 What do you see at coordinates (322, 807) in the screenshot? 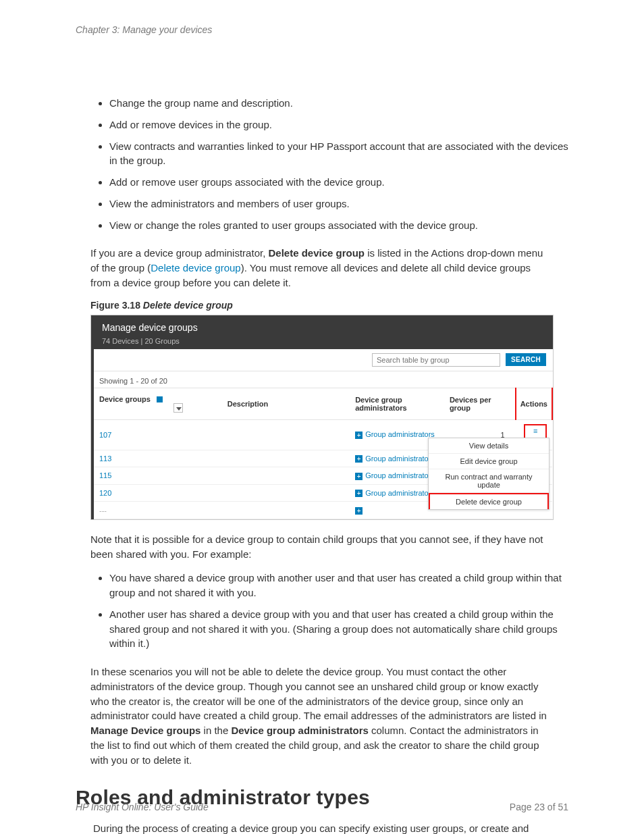
I see `page-footer: HP Insight Online: User's Guide Page 23 …` at bounding box center [322, 807].